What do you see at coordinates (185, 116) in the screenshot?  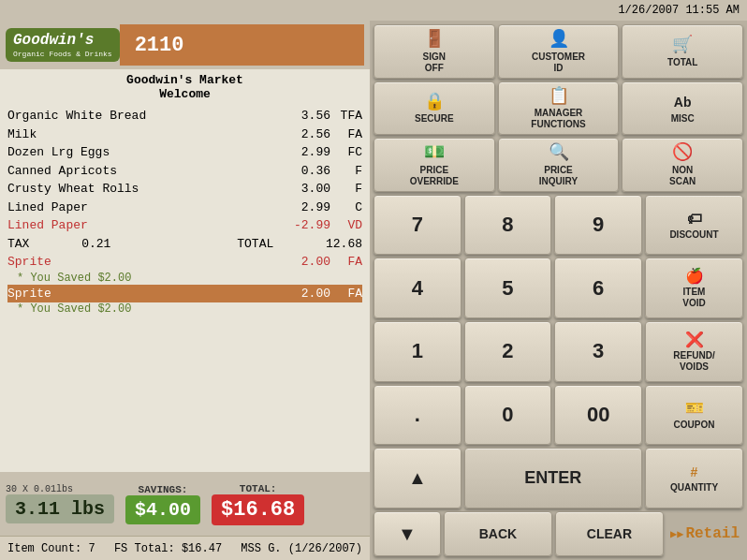 I see `receipt-item-1: Organic White Bread 3.56 TFA` at bounding box center [185, 116].